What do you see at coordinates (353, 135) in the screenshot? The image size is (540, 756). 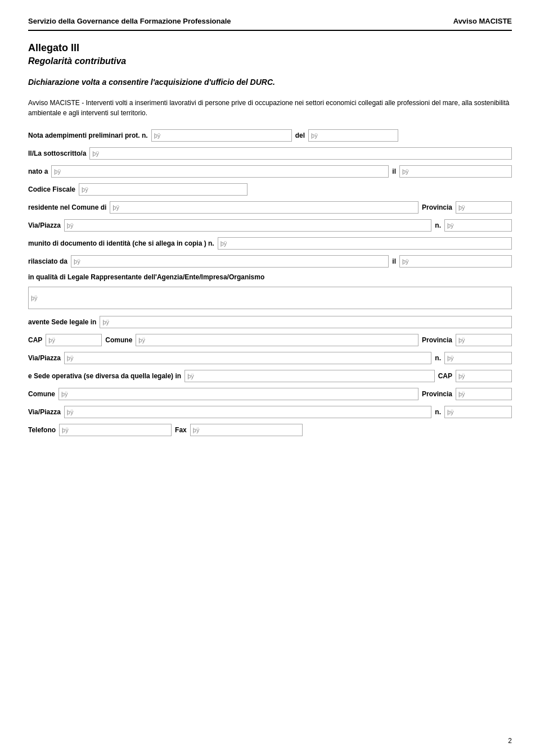 I see `del-input` at bounding box center [353, 135].